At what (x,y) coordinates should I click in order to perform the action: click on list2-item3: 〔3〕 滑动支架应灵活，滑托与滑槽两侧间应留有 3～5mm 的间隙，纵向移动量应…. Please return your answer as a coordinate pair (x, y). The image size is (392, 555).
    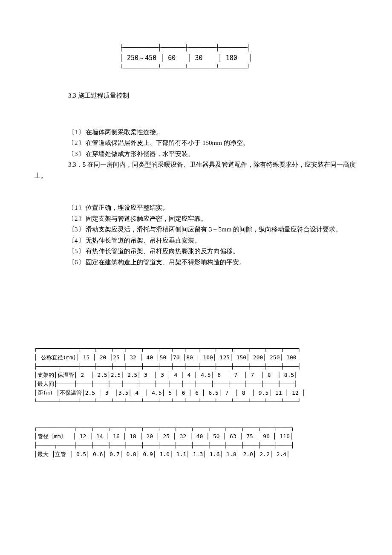
    Looking at the image, I should click on (196, 230).